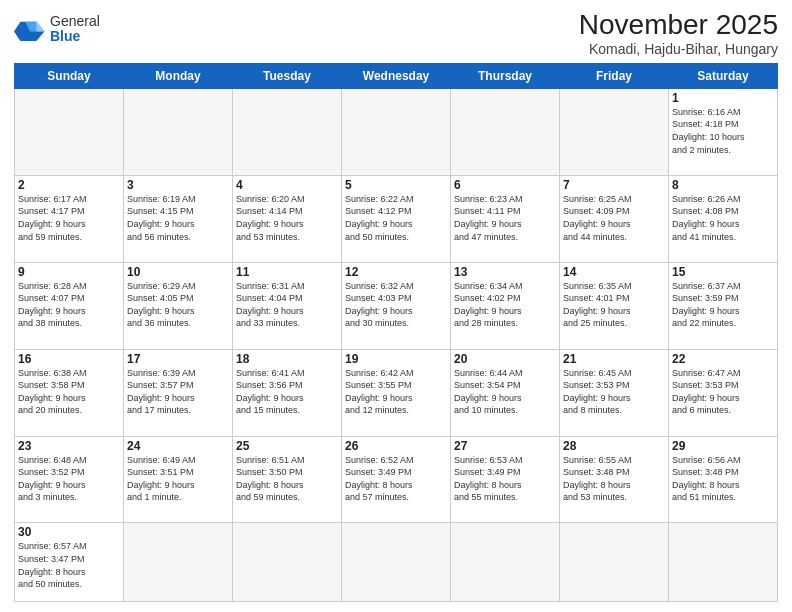 The height and width of the screenshot is (612, 792). What do you see at coordinates (178, 392) in the screenshot?
I see `calendar-cell: 17Sunrise: 6:39 AM Sunset: 3:57 PM Dayli…` at bounding box center [178, 392].